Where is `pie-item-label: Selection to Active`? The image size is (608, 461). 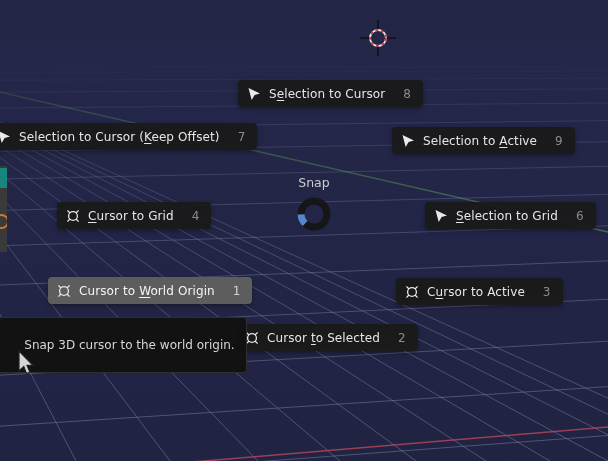
pie-item-label: Selection to Active is located at coordinates (480, 141).